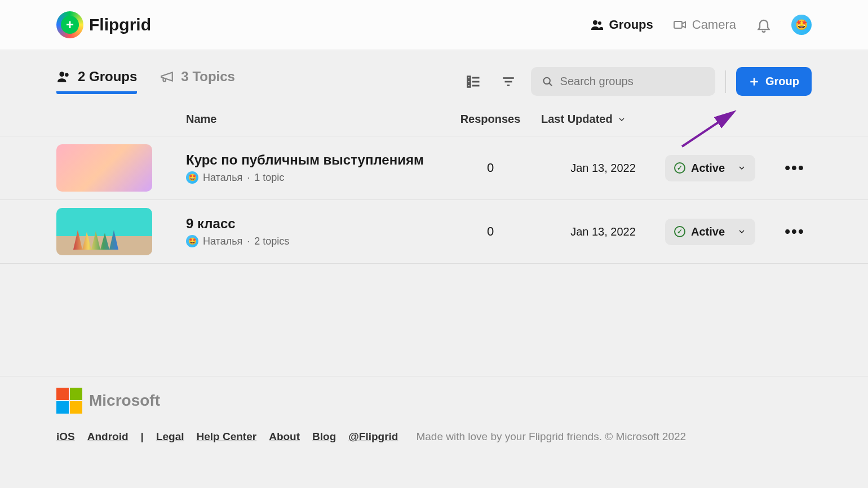  I want to click on toolbar-actions: Group, so click(636, 81).